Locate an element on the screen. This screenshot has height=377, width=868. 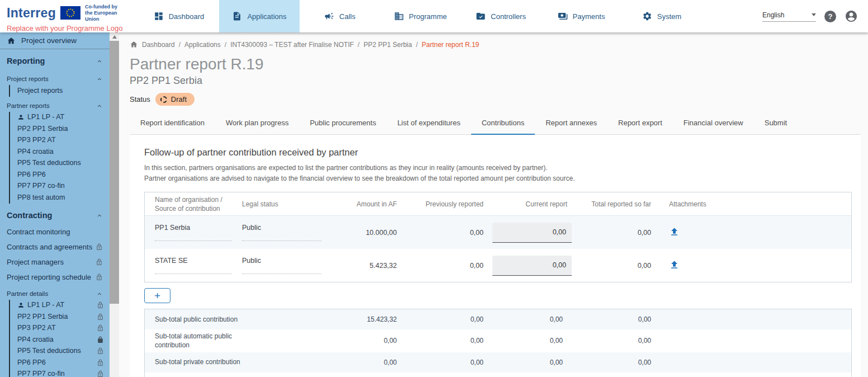
tab-submit: Submit is located at coordinates (776, 124).